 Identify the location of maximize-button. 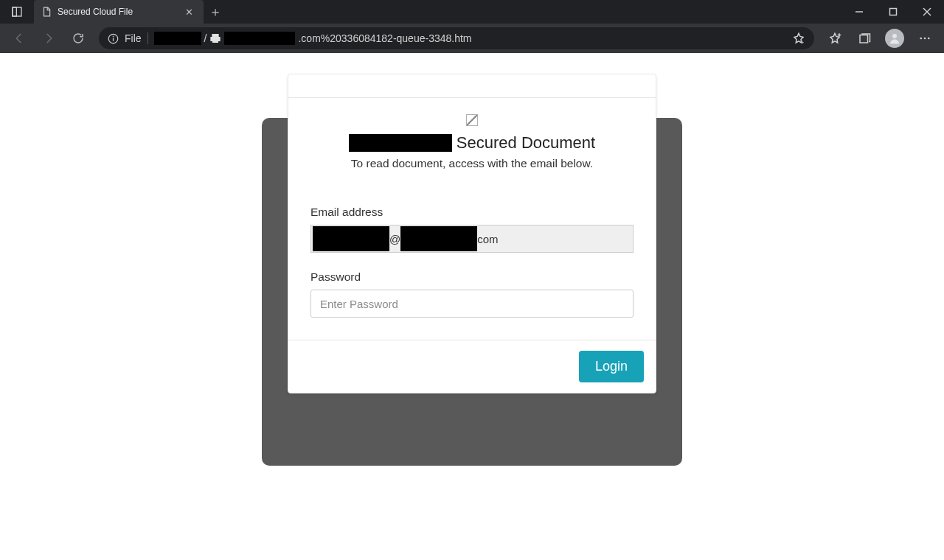
(893, 12).